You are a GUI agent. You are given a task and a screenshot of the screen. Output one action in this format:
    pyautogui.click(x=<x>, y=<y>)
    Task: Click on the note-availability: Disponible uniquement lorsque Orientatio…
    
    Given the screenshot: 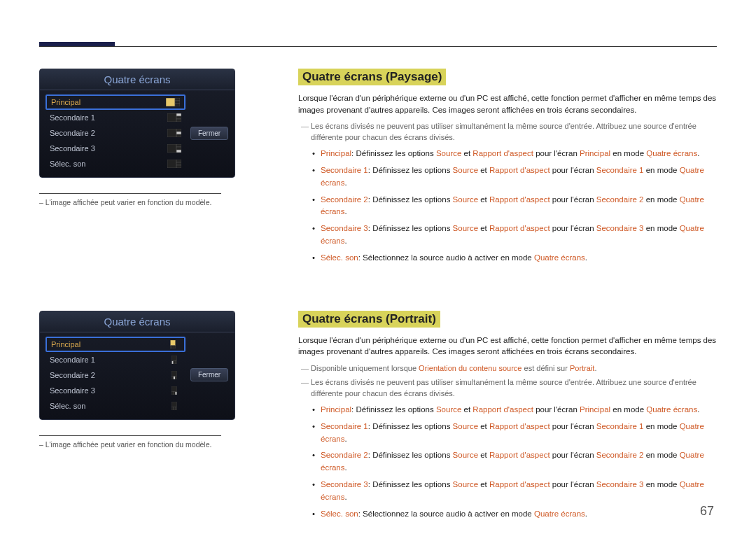 What is the action you would take?
    pyautogui.click(x=509, y=369)
    